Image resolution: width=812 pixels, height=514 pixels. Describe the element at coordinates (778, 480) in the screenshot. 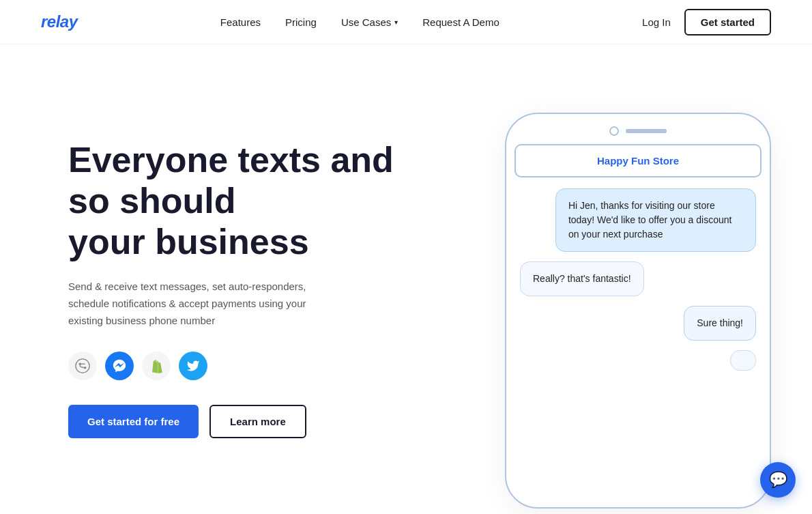

I see `chat-widget-button: 💬` at that location.